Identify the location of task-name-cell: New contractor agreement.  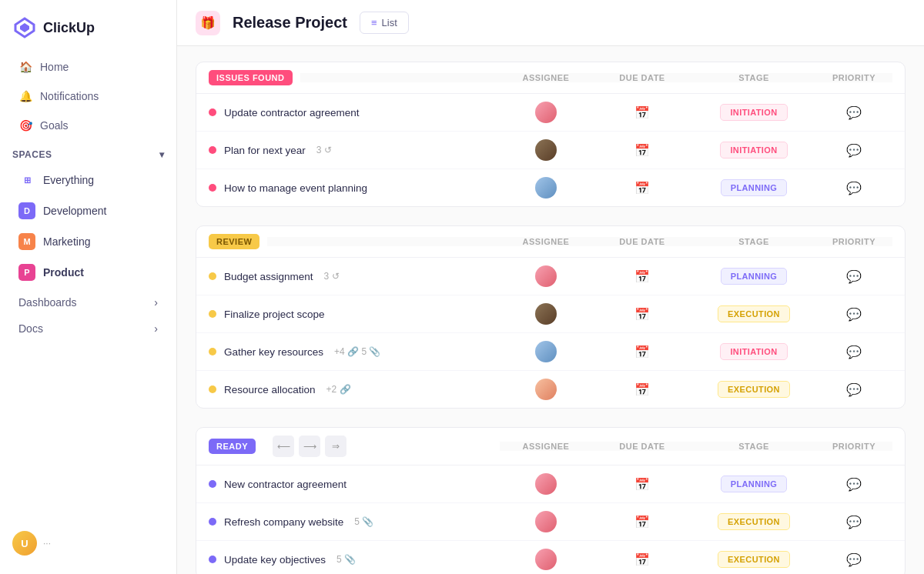
(354, 485).